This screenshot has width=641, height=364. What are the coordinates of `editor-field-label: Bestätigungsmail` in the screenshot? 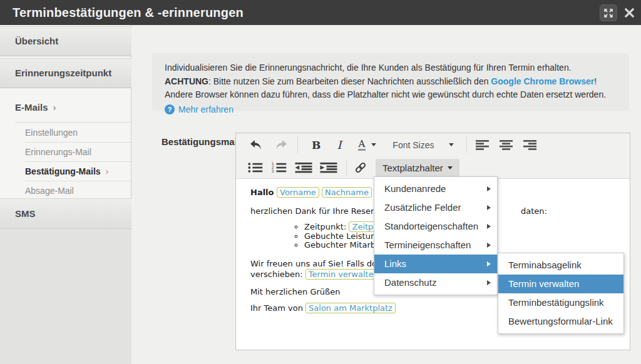 It's located at (200, 141).